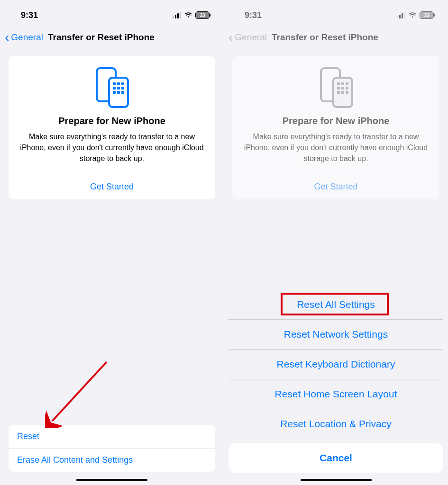  Describe the element at coordinates (112, 448) in the screenshot. I see `bottom-list: Reset Erase All Content and Settings` at that location.